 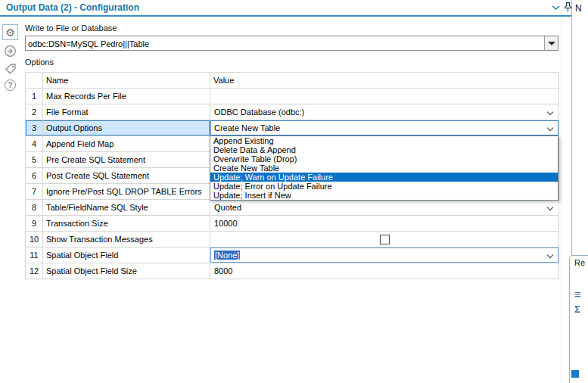 What do you see at coordinates (384, 256) in the screenshot?
I see `spatial-object-combobox: [None]` at bounding box center [384, 256].